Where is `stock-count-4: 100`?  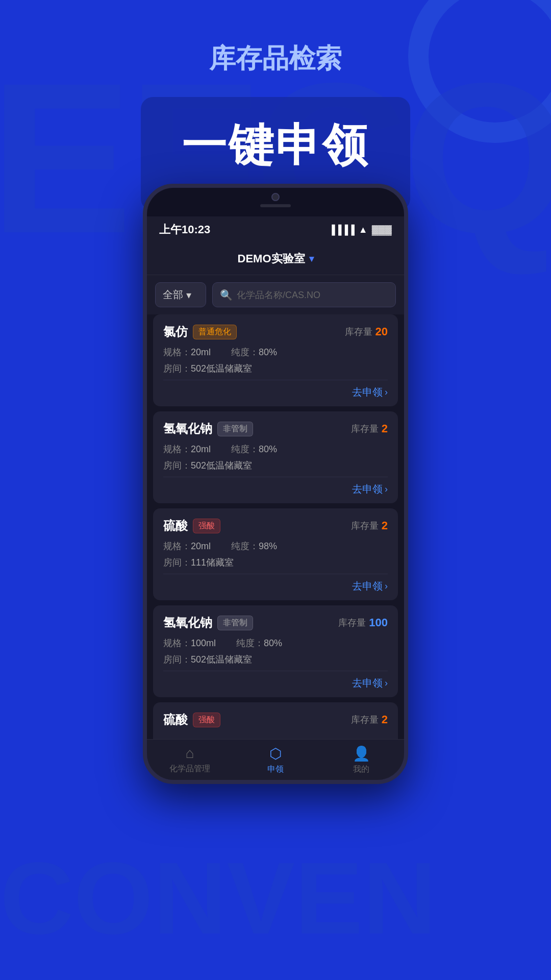
stock-count-4: 100 is located at coordinates (379, 623).